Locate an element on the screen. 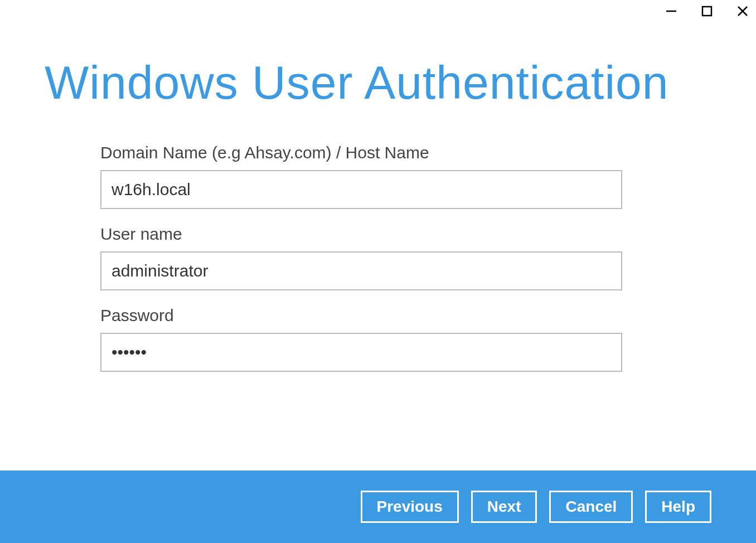 The image size is (756, 543). domain-field-group: Domain Name (e.g Ahsay.com) / Host Name is located at coordinates (361, 176).